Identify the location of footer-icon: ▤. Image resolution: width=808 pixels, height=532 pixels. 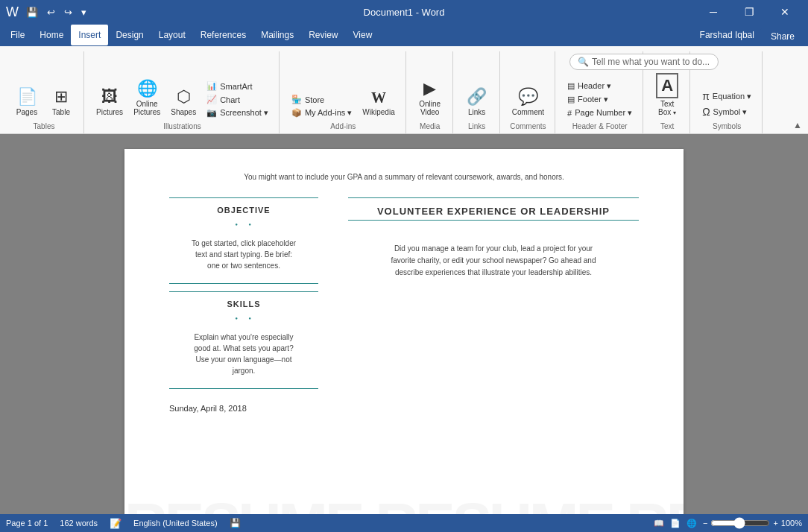
(571, 100).